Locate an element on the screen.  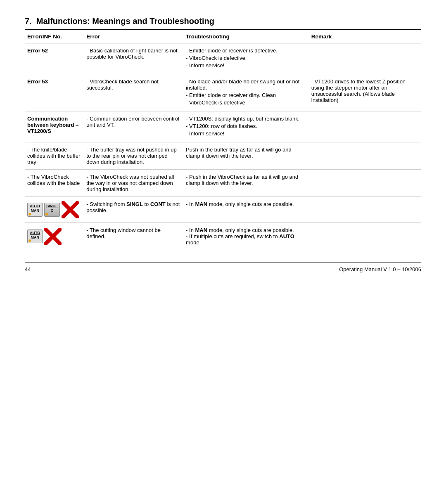
trouble-item: Emitter diode or receiver is defective. is located at coordinates (246, 50).